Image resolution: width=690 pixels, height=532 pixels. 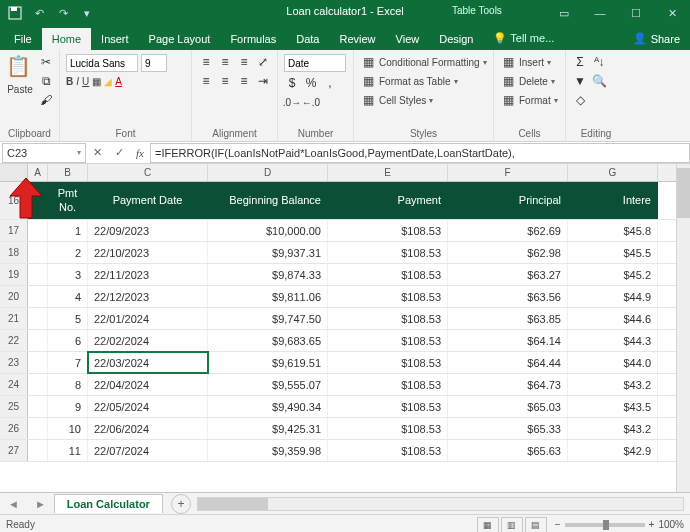 What do you see at coordinates (488, 525) in the screenshot?
I see `normal-view-icon: ▦` at bounding box center [488, 525].